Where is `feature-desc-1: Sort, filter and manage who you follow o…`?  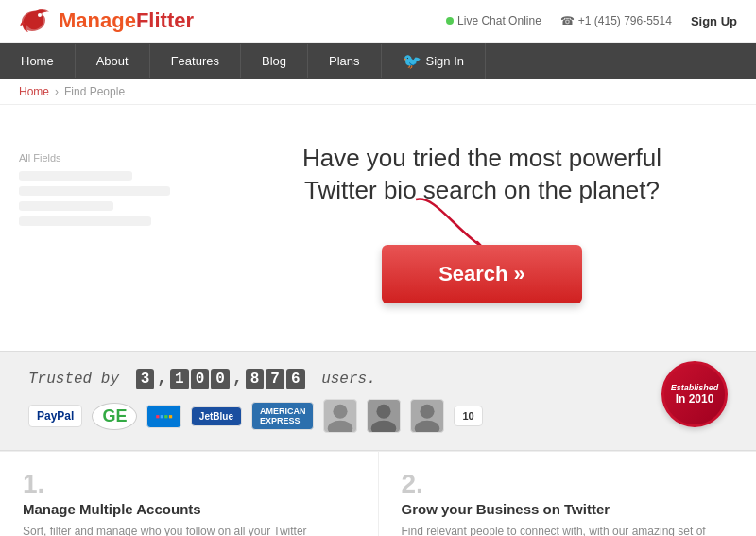 feature-desc-1: Sort, filter and manage who you follow o… is located at coordinates (189, 529).